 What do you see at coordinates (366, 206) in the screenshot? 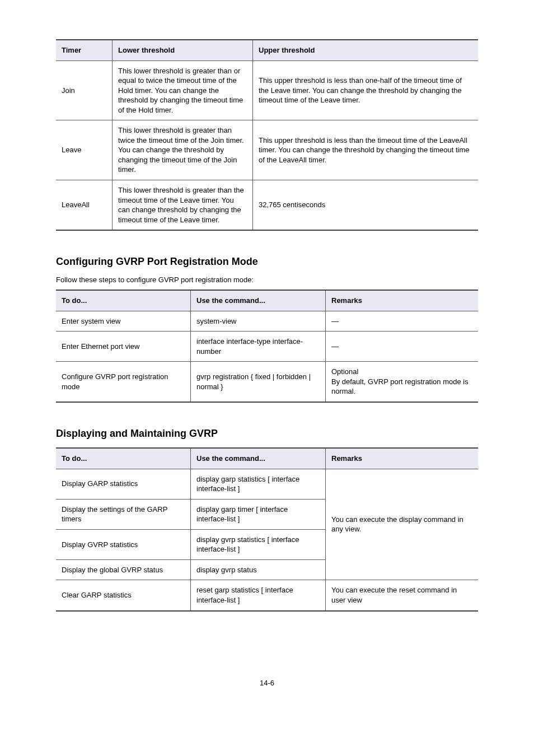
I see `upper-cell: 32,765 centiseconds` at bounding box center [366, 206].